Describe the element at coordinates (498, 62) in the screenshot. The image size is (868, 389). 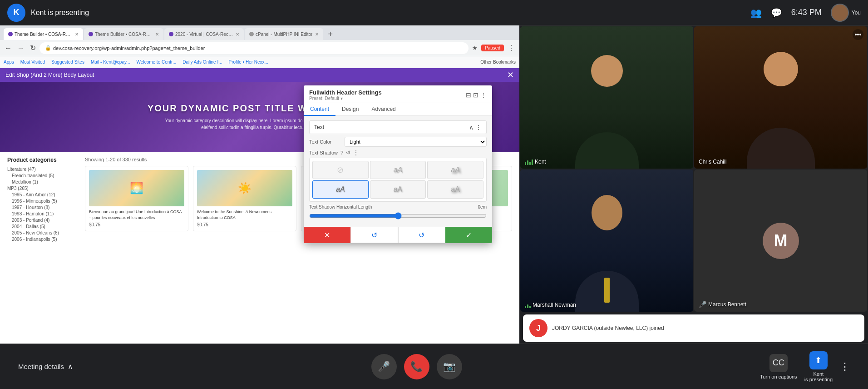
I see `bookmark-other: Other Bookmarks` at that location.